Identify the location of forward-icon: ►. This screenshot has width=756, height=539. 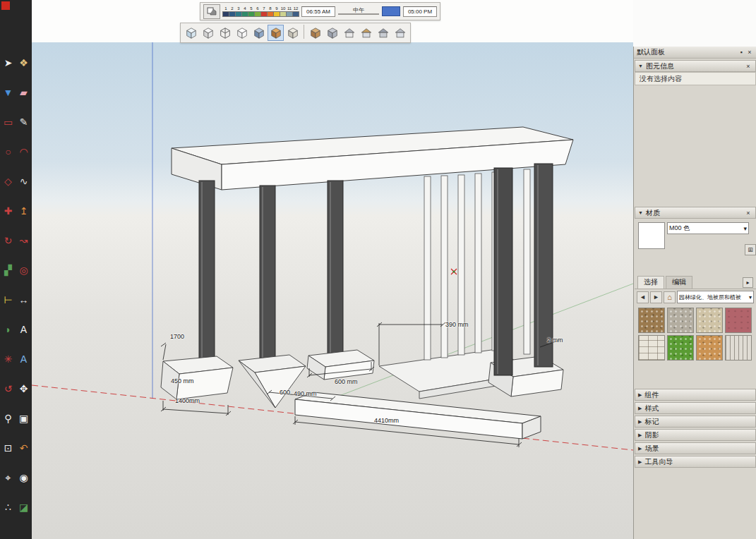
(656, 298).